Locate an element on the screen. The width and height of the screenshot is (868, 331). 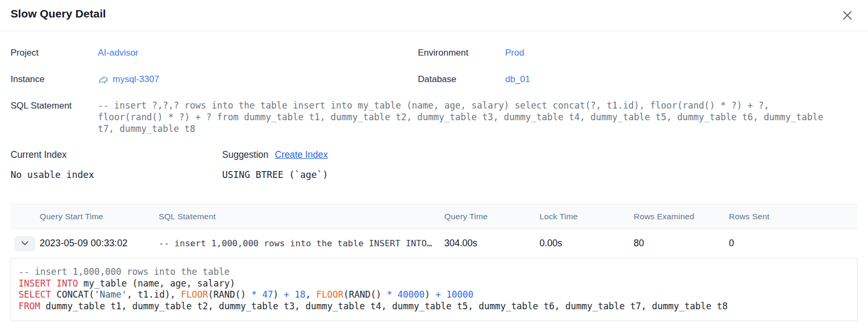
mysql-dolphin-icon is located at coordinates (104, 79).